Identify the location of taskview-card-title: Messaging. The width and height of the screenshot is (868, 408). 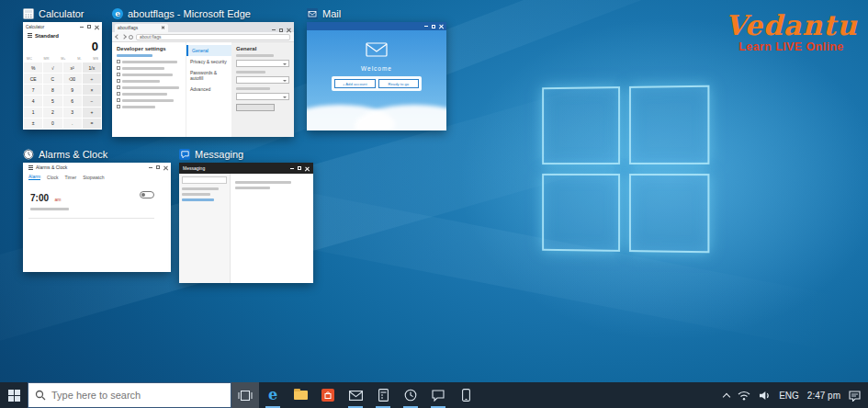
(246, 154).